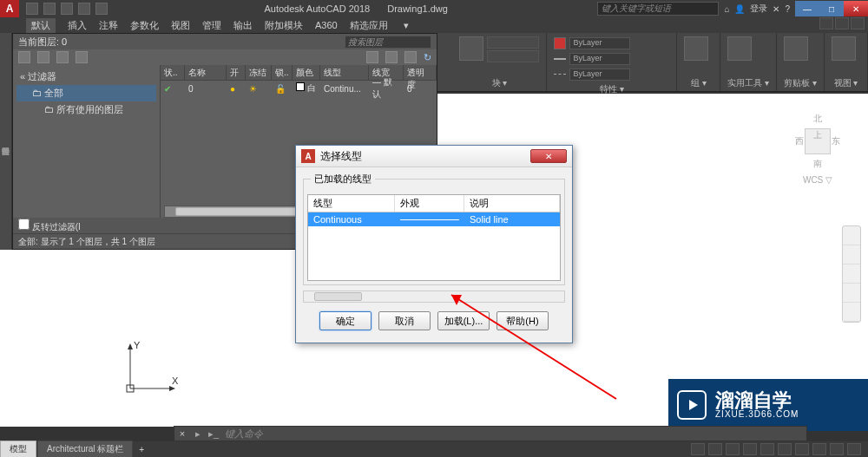  Describe the element at coordinates (32, 9) in the screenshot. I see `qat-new-icon` at that location.